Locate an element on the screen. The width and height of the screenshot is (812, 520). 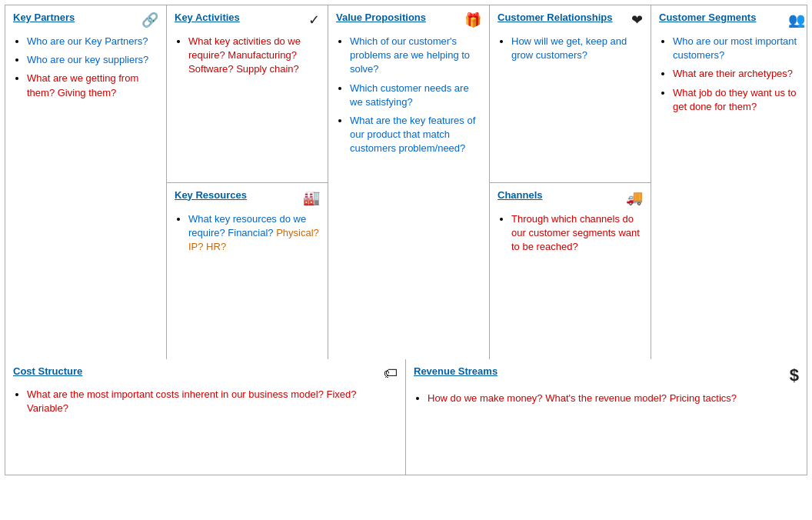
list-item: What are the most important costs inhere… is located at coordinates (212, 402).